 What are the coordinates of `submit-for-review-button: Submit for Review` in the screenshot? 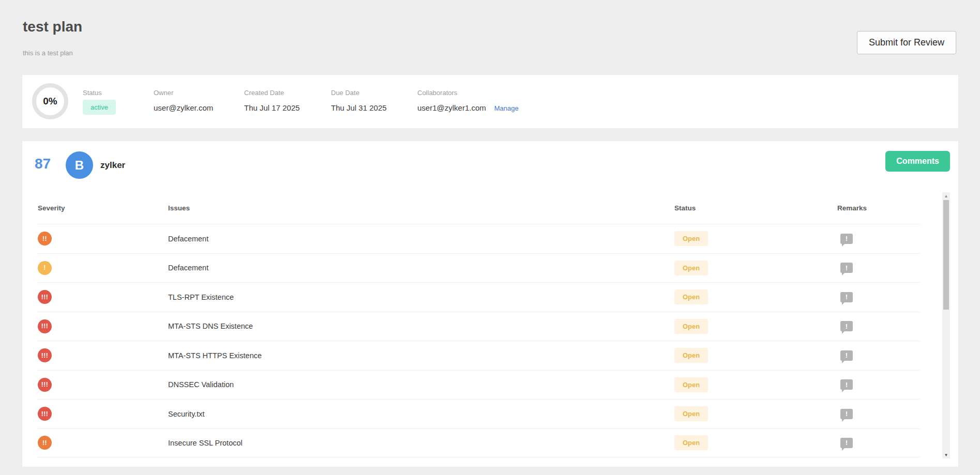 It's located at (907, 42).